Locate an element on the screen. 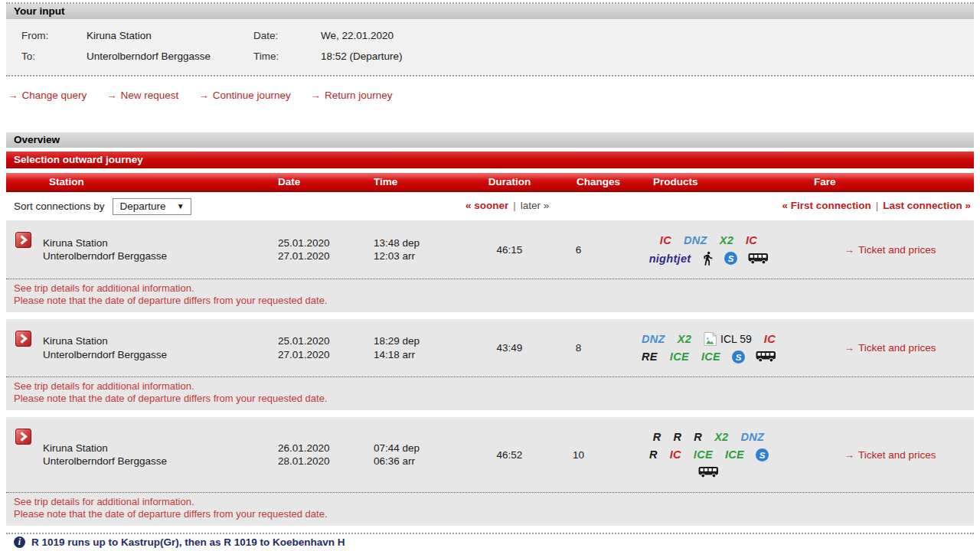 The width and height of the screenshot is (980, 551). your-input-panel: From: Kiruna Station Date: We, 22.01.202… is located at coordinates (490, 47).